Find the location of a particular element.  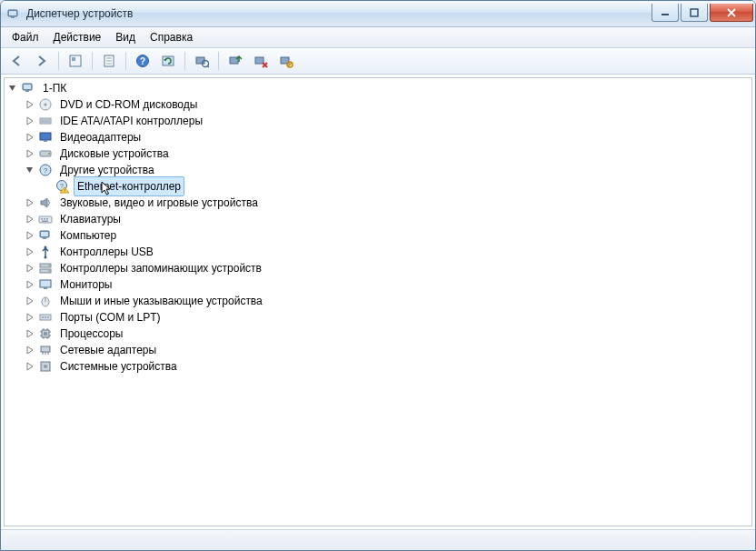

storage-icon is located at coordinates (45, 268).